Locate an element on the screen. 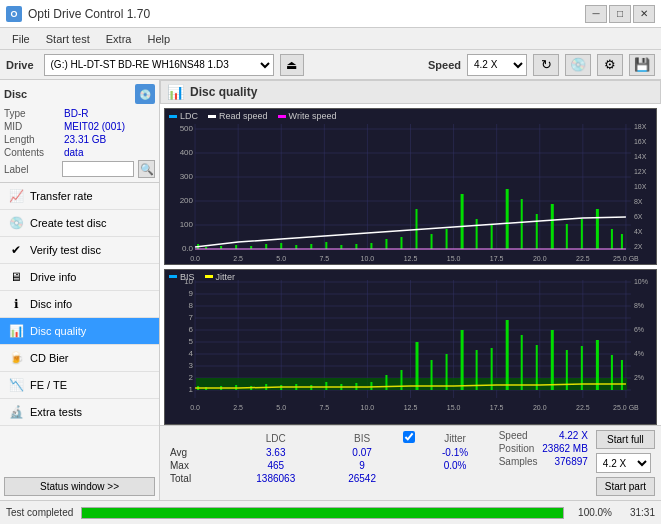  svg-text: 1 is located at coordinates (192, 390).